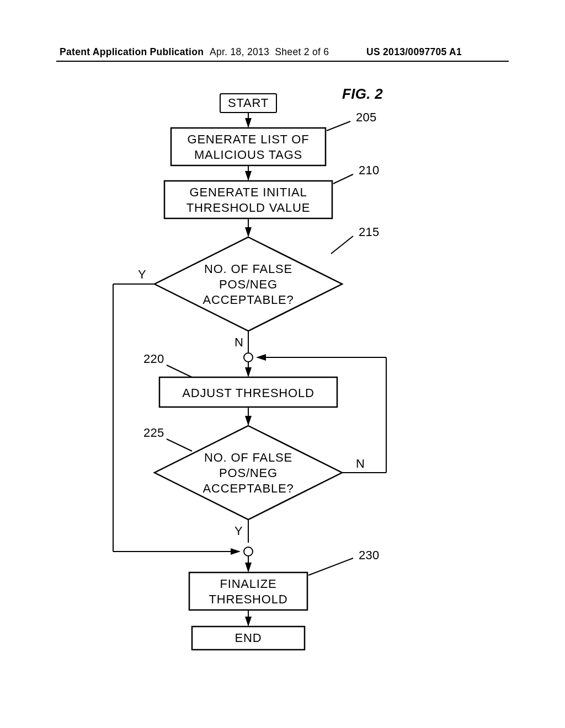  I want to click on svg-text: THRESHOLD VALUE, so click(248, 207).